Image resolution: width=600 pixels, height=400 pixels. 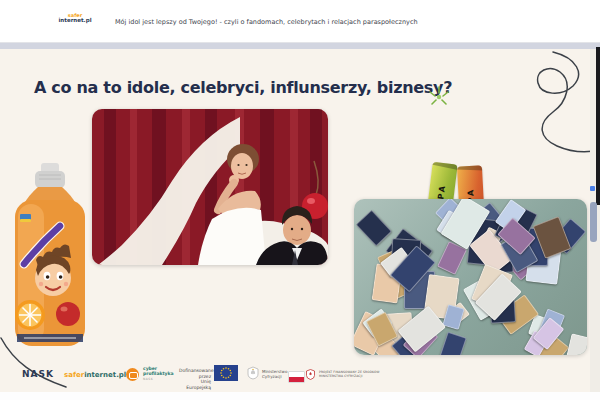 What do you see at coordinates (75, 21) in the screenshot?
I see `logo-word-internet: internet.pl` at bounding box center [75, 21].